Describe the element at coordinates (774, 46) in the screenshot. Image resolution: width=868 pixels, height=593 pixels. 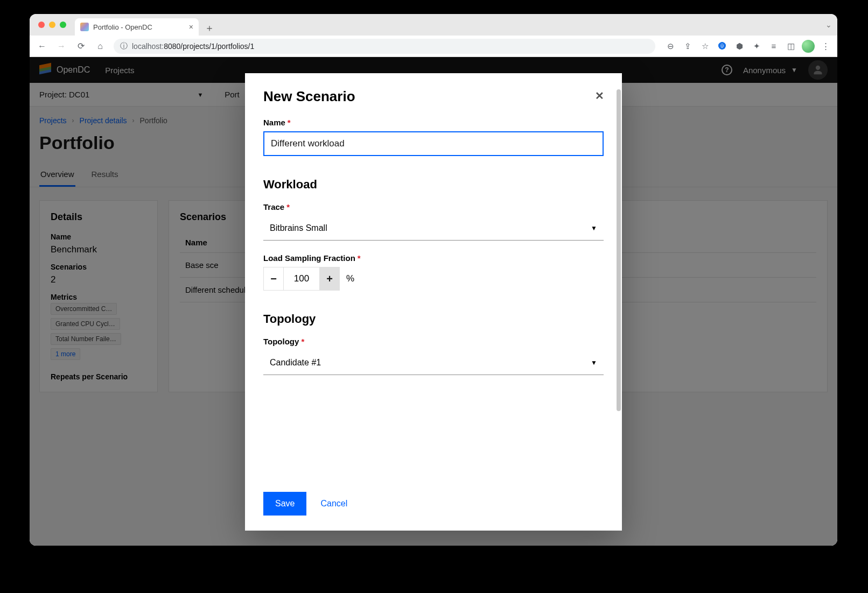
I see `reading-list-icon: ≡` at that location.